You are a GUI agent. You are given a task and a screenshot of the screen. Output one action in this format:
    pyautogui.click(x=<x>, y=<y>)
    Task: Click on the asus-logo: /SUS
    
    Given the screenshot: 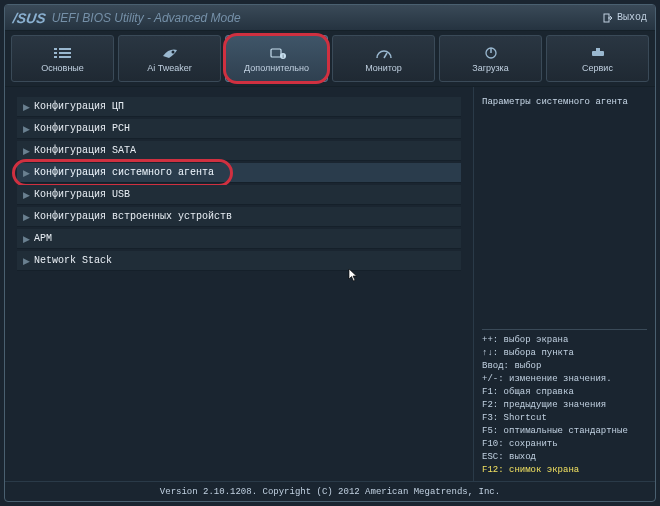 What is the action you would take?
    pyautogui.click(x=30, y=18)
    